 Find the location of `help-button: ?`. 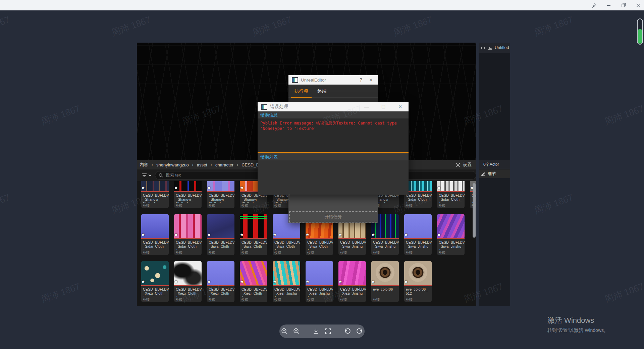

help-button: ? is located at coordinates (361, 80).